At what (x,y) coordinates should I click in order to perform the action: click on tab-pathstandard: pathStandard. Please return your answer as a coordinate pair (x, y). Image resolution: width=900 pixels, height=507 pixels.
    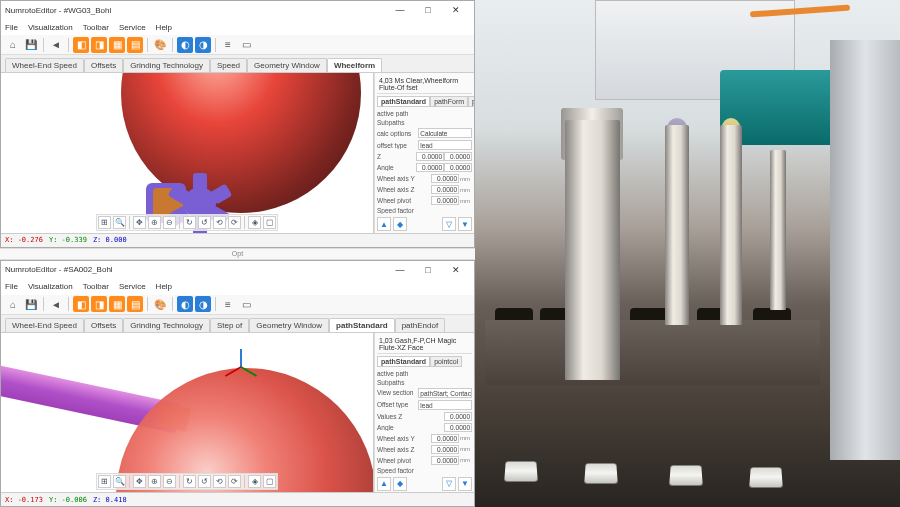
    Looking at the image, I should click on (362, 325).